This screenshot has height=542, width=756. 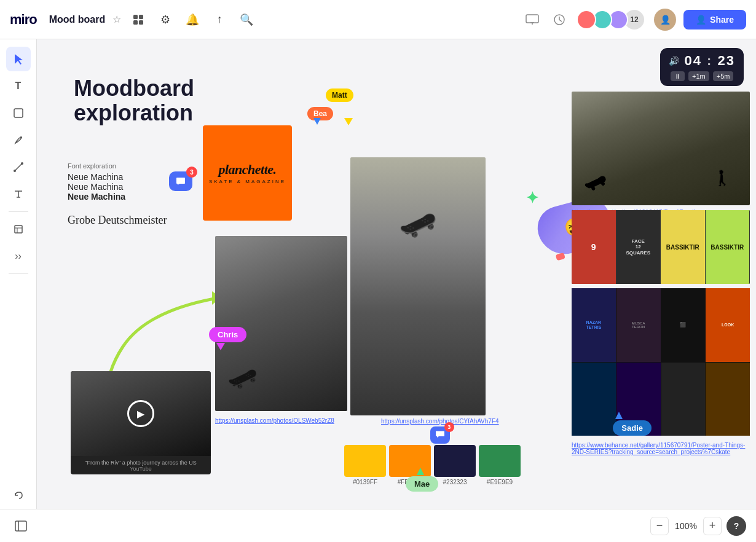 I want to click on url-unsplash-2: https://unsplash.com/photos/OLSWeb52rZ8, so click(x=275, y=420).